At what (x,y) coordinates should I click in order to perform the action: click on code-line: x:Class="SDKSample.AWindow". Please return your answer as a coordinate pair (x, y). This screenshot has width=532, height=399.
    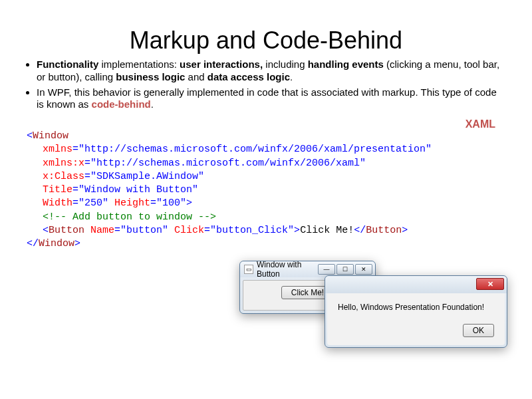
    Looking at the image, I should click on (279, 177).